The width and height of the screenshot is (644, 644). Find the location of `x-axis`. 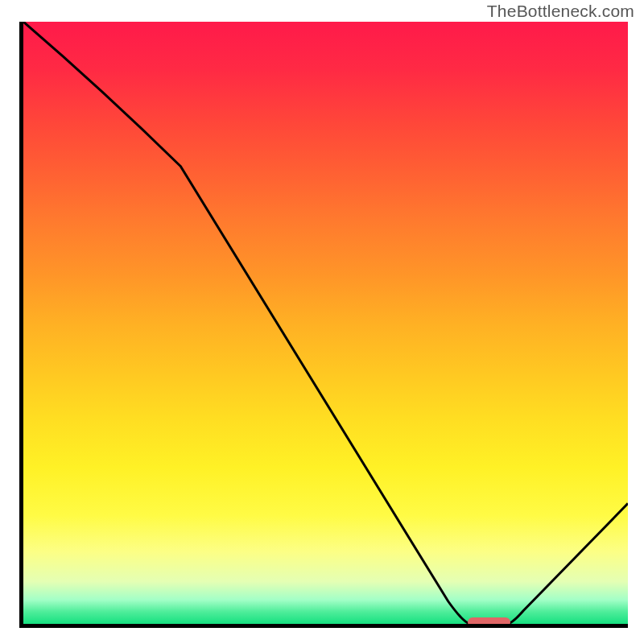

x-axis is located at coordinates (324, 626).